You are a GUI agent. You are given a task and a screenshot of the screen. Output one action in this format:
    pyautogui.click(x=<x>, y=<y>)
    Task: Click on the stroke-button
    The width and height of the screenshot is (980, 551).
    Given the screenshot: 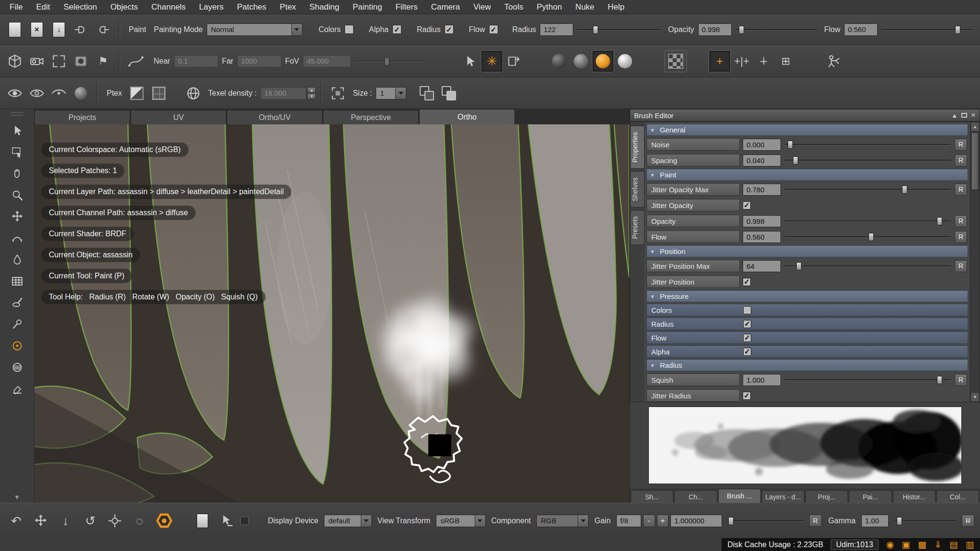 What is the action you would take?
    pyautogui.click(x=136, y=61)
    